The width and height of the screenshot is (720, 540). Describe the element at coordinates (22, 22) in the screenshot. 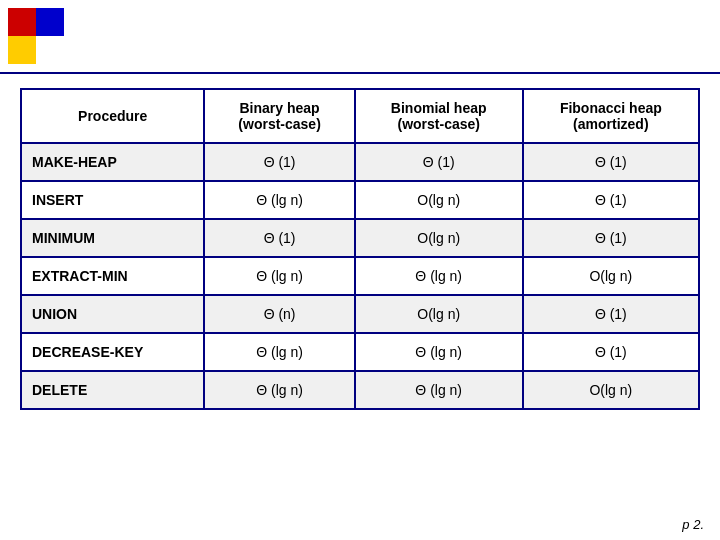

I see `logo-red` at that location.